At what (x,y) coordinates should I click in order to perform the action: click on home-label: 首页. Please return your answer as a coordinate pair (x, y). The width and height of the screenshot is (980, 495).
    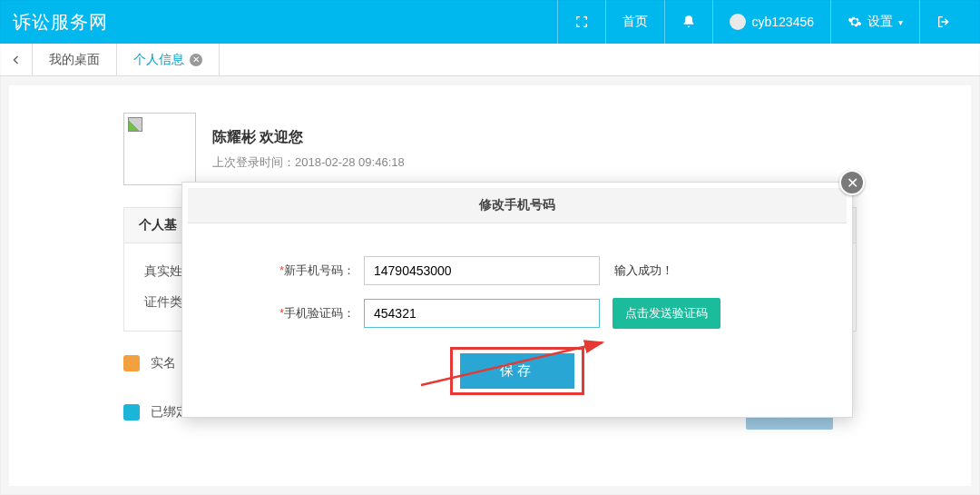
    Looking at the image, I should click on (635, 22).